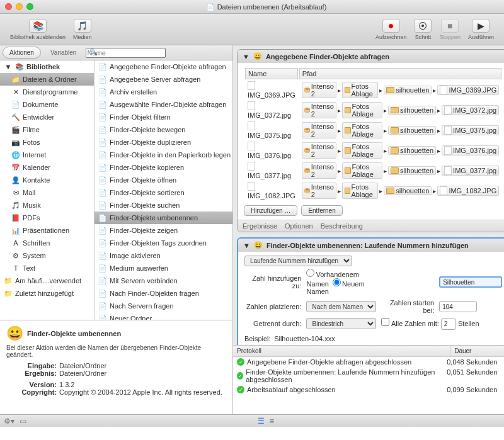 This screenshot has width=504, height=440. I want to click on table-row: IMG_0377.jpg⛃ Intenso 2▸ Fotos Ablage▸ s…, so click(373, 171).